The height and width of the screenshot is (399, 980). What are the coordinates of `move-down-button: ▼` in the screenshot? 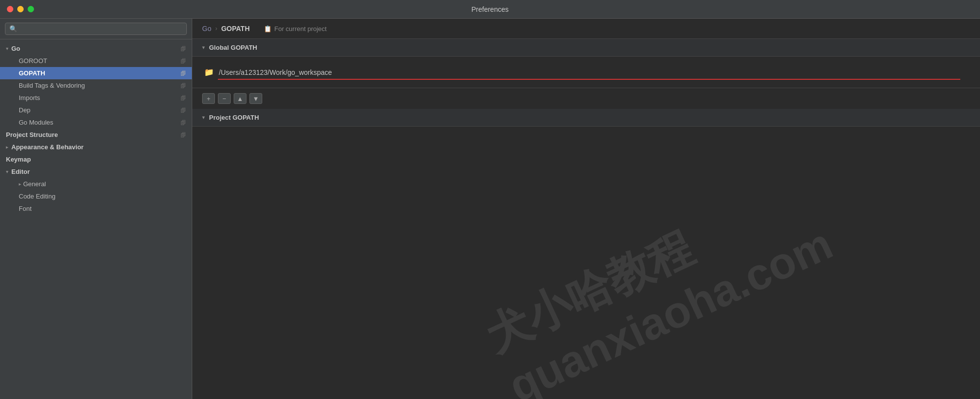 It's located at (256, 99).